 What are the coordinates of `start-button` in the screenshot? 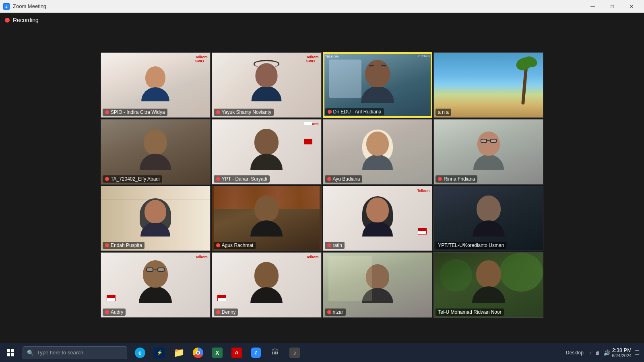 It's located at (10, 353).